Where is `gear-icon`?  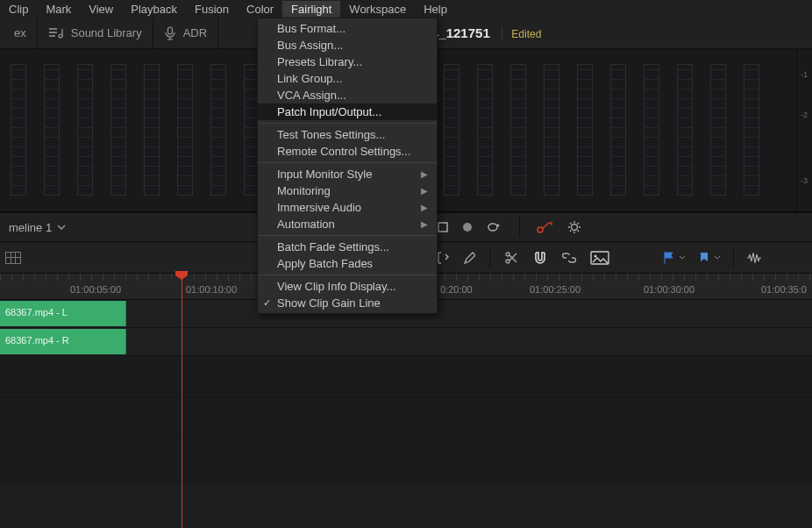
gear-icon is located at coordinates (574, 227).